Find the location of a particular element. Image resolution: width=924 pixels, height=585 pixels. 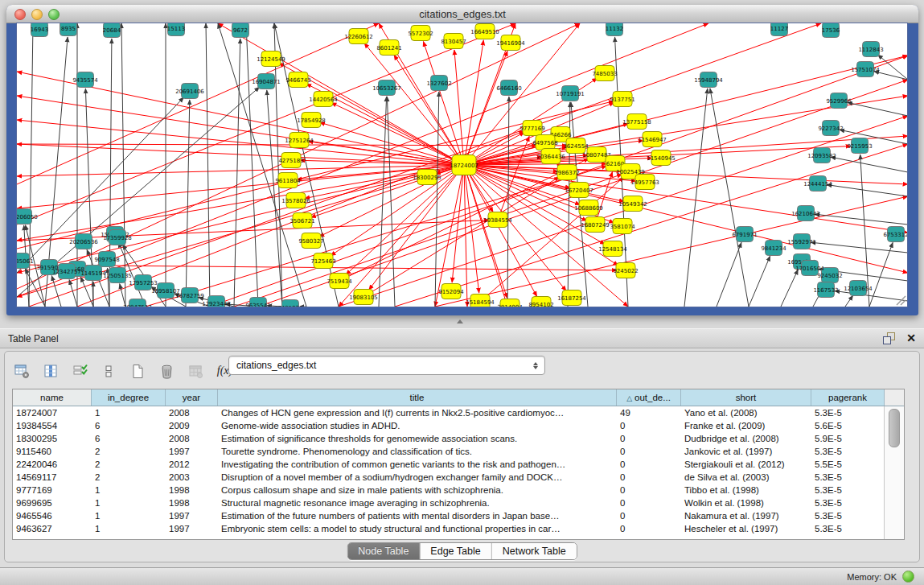

table-cell: 9465546 is located at coordinates (52, 516).